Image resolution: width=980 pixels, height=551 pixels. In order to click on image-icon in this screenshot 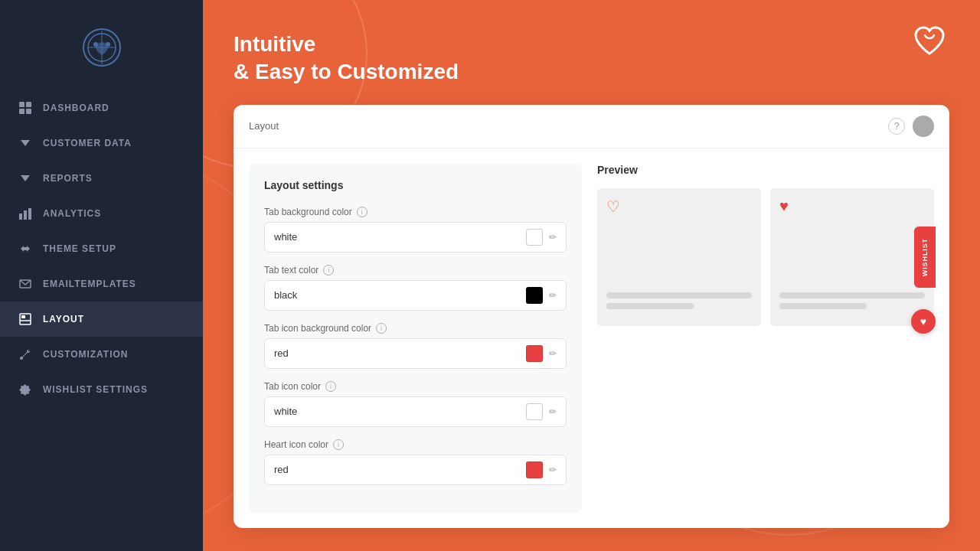, I will do `click(25, 319)`.